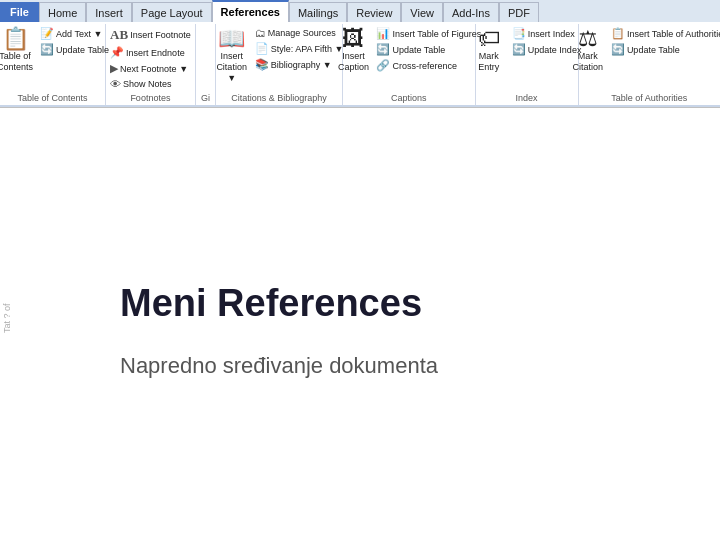  I want to click on btn-show-notes: 👁 Show Notes, so click(150, 84).